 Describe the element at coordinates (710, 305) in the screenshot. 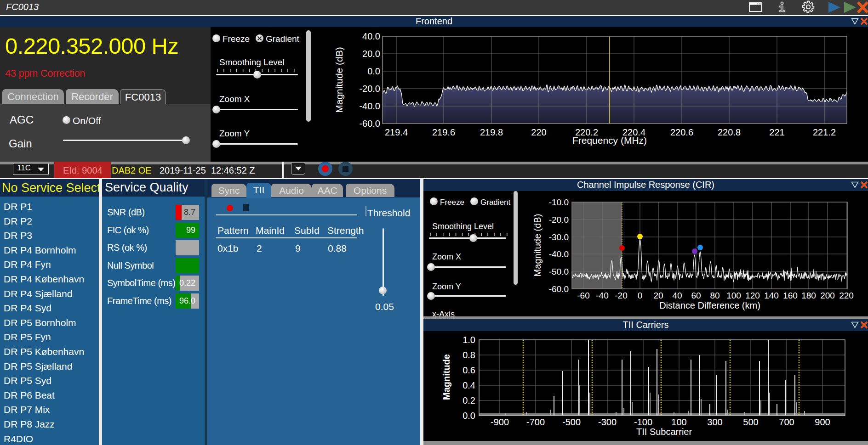

I see `svg-text: Distance Difference (km)` at that location.